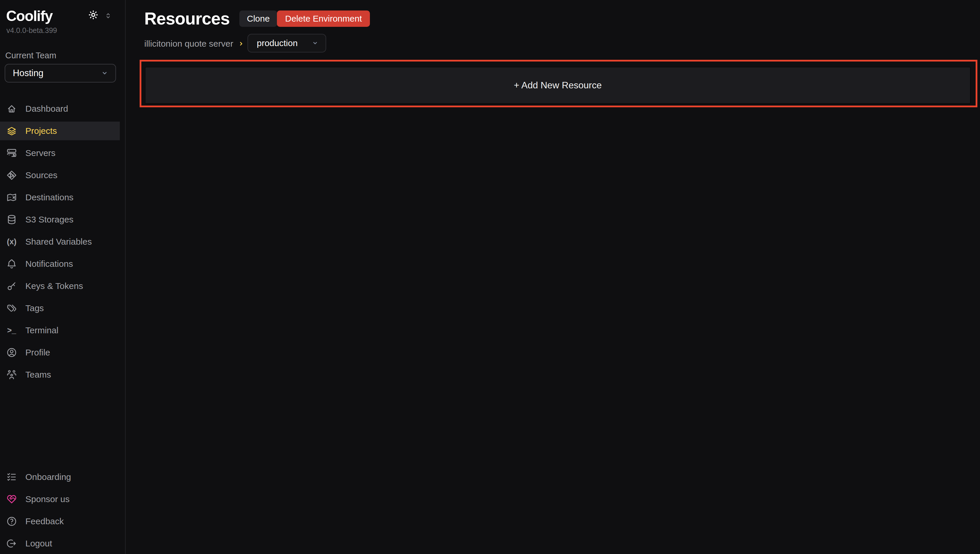 This screenshot has width=980, height=554. What do you see at coordinates (32, 30) in the screenshot?
I see `app-version: v4.0.0-beta.399` at bounding box center [32, 30].